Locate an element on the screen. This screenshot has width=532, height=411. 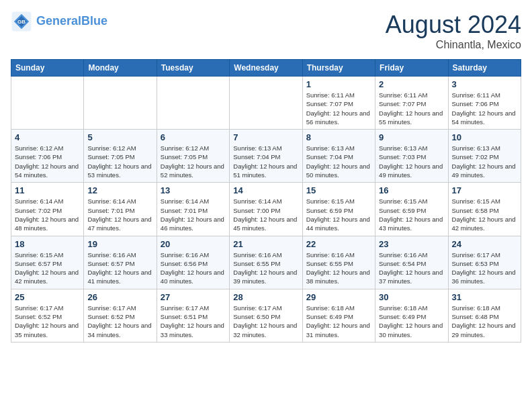
day-number: 28 is located at coordinates (266, 297).